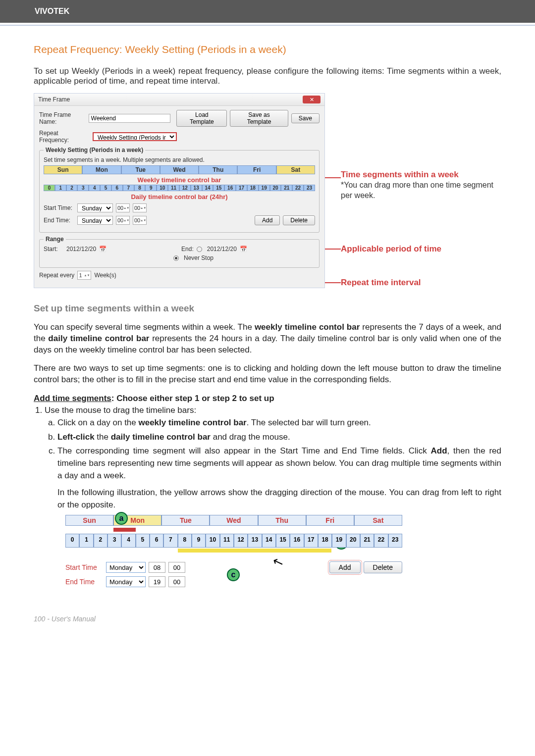 This screenshot has height=756, width=535. Describe the element at coordinates (179, 170) in the screenshot. I see `weekly-days-row: Sun Mon Tue Wed Thu Fri Sat` at that location.